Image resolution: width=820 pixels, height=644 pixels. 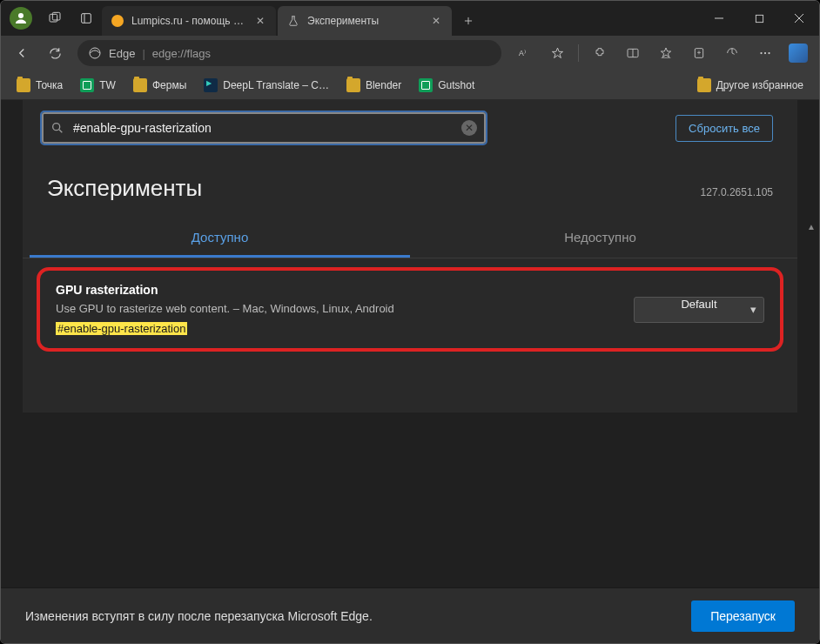 What do you see at coordinates (190, 21) in the screenshot?
I see `tab-label: Lumpics.ru - помощь с компью…` at bounding box center [190, 21].